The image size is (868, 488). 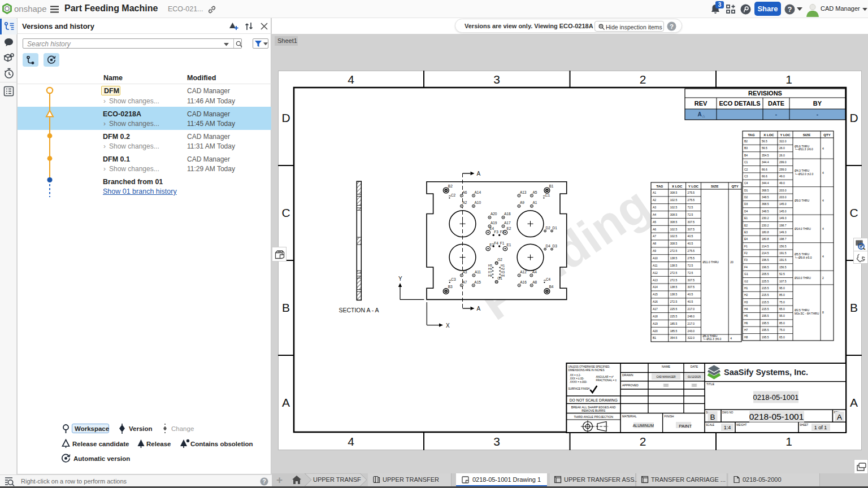 I want to click on svg-text: 40.5, so click(x=691, y=294).